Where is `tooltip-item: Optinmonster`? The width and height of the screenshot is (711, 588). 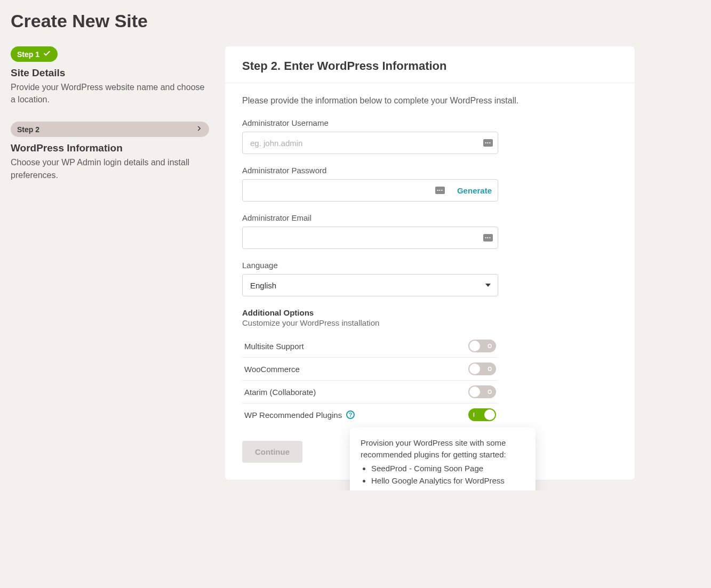 tooltip-item: Optinmonster is located at coordinates (448, 489).